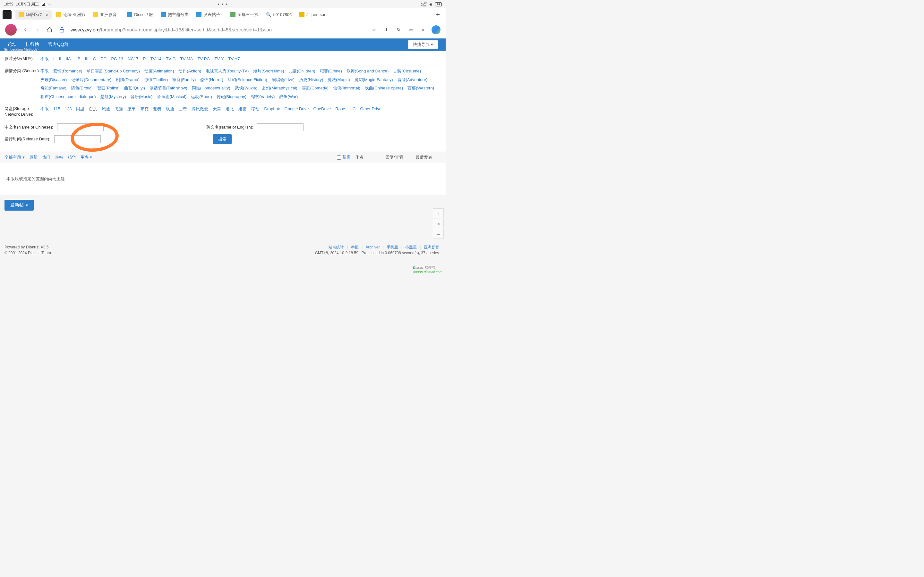  I want to click on filter-option: 短片(Short films), so click(269, 71).